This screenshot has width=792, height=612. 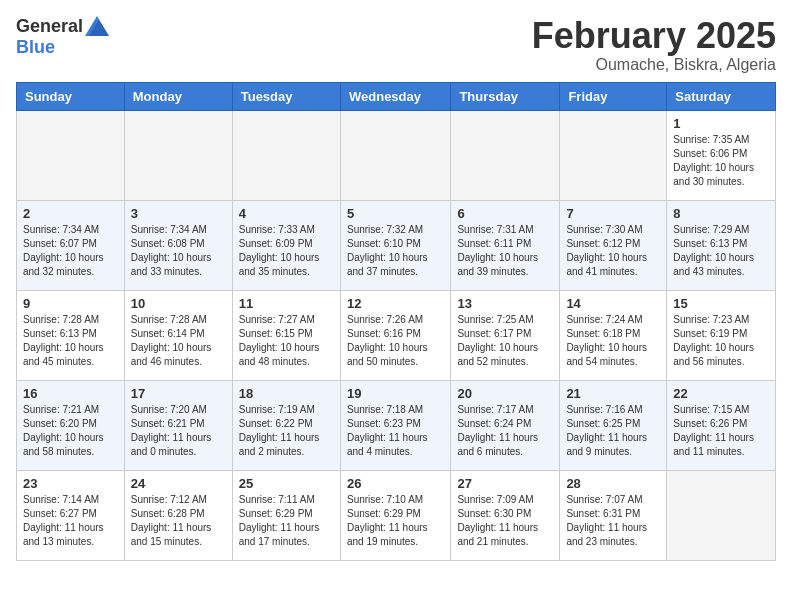 I want to click on calendar-cell: 17Sunrise: 7:20 AM Sunset: 6:21 PM Dayli…, so click(x=178, y=425).